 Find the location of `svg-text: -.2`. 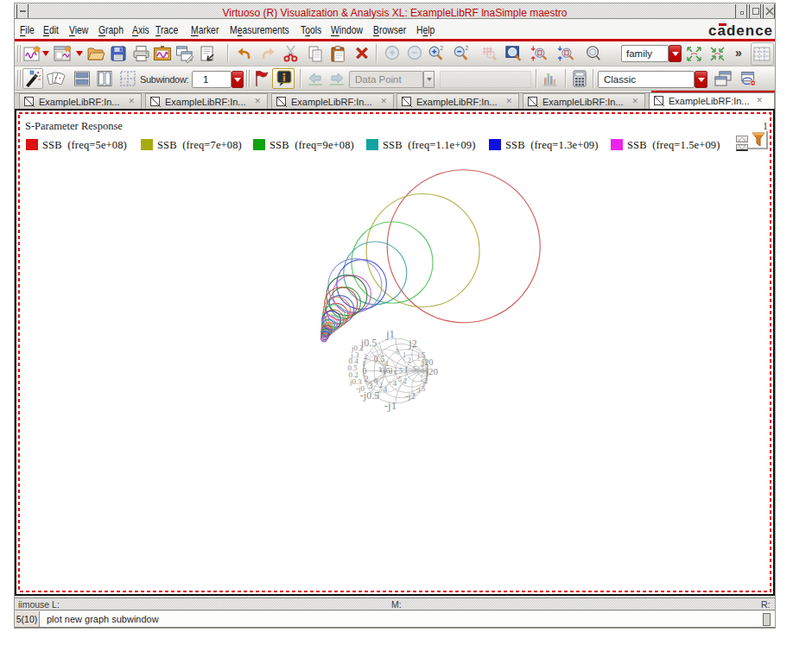

svg-text: -.2 is located at coordinates (425, 382).